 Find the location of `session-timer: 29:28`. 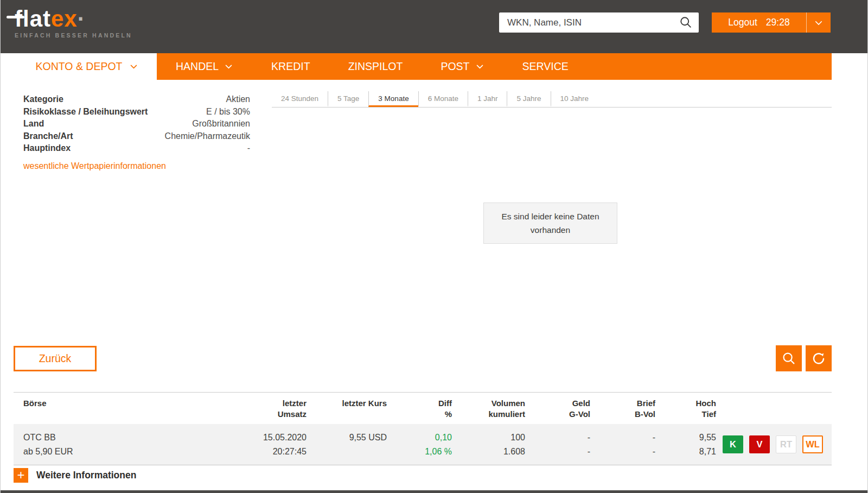

session-timer: 29:28 is located at coordinates (778, 23).